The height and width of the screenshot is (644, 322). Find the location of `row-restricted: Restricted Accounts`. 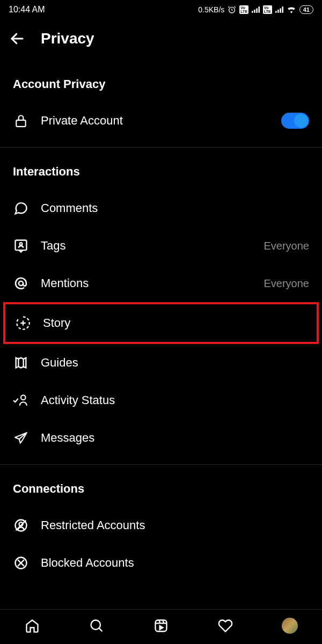

row-restricted: Restricted Accounts is located at coordinates (161, 525).